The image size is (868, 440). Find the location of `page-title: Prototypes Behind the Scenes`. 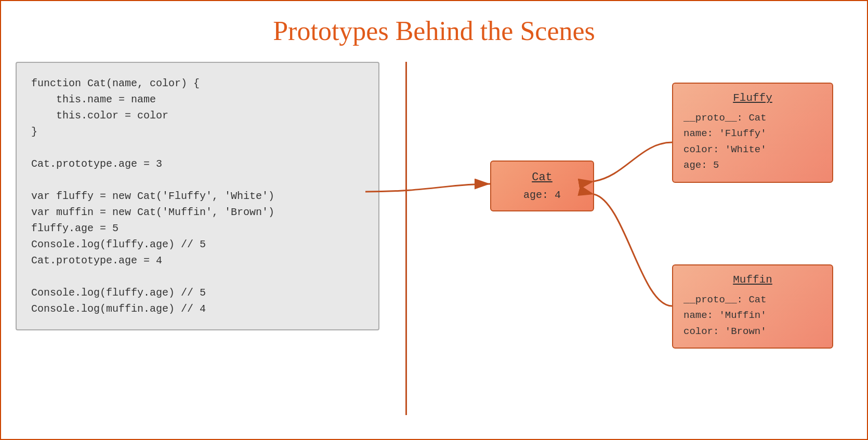

page-title: Prototypes Behind the Scenes is located at coordinates (434, 29).